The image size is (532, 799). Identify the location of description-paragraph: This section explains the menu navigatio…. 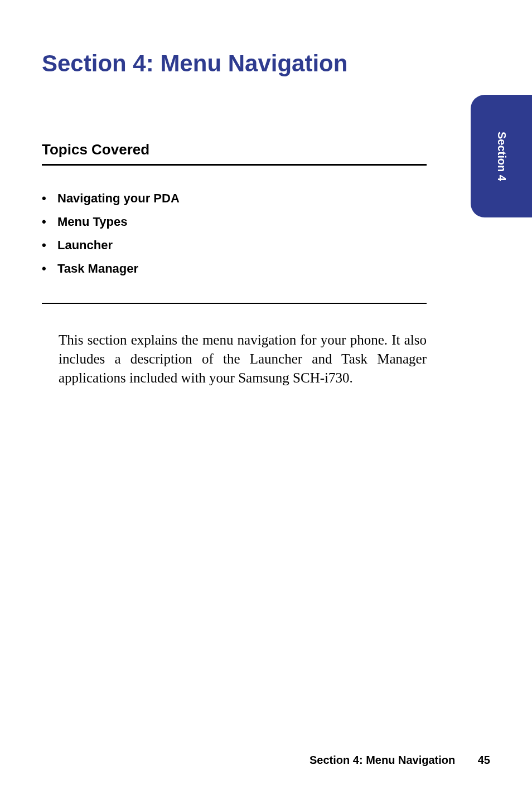
(234, 359).